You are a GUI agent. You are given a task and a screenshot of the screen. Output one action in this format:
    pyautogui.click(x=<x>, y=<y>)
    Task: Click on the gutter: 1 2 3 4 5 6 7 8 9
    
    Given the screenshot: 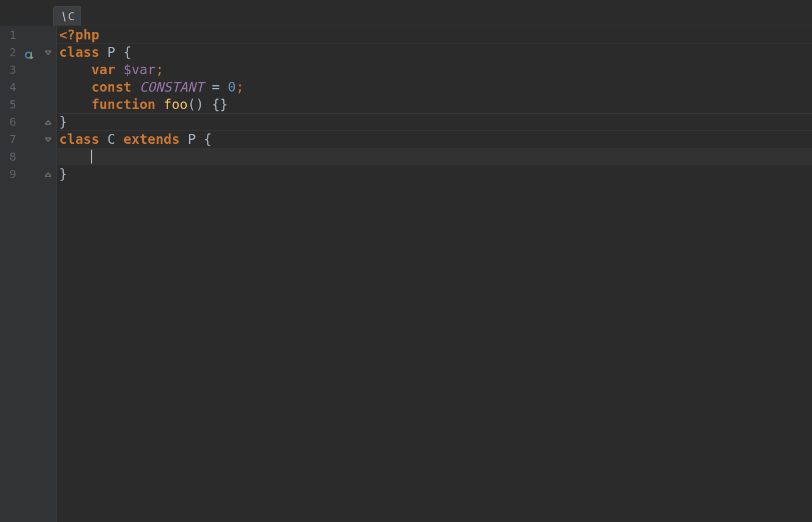 What is the action you would take?
    pyautogui.click(x=28, y=274)
    